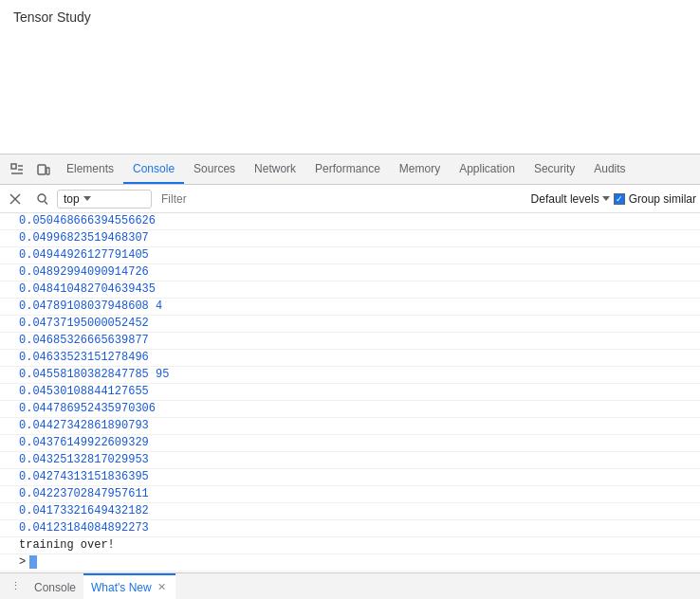 The height and width of the screenshot is (599, 700). Describe the element at coordinates (104, 199) in the screenshot. I see `context-selector: top` at that location.